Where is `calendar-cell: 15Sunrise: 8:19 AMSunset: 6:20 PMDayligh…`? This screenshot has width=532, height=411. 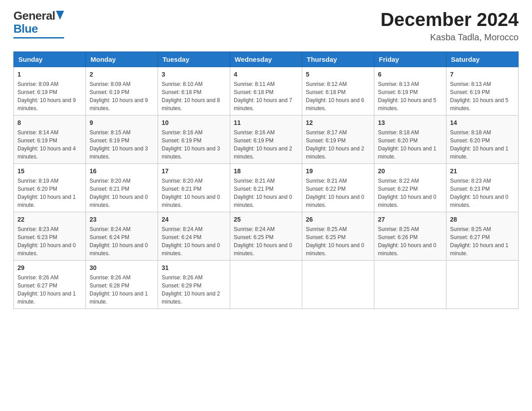 calendar-cell: 15Sunrise: 8:19 AMSunset: 6:20 PMDayligh… is located at coordinates (50, 188).